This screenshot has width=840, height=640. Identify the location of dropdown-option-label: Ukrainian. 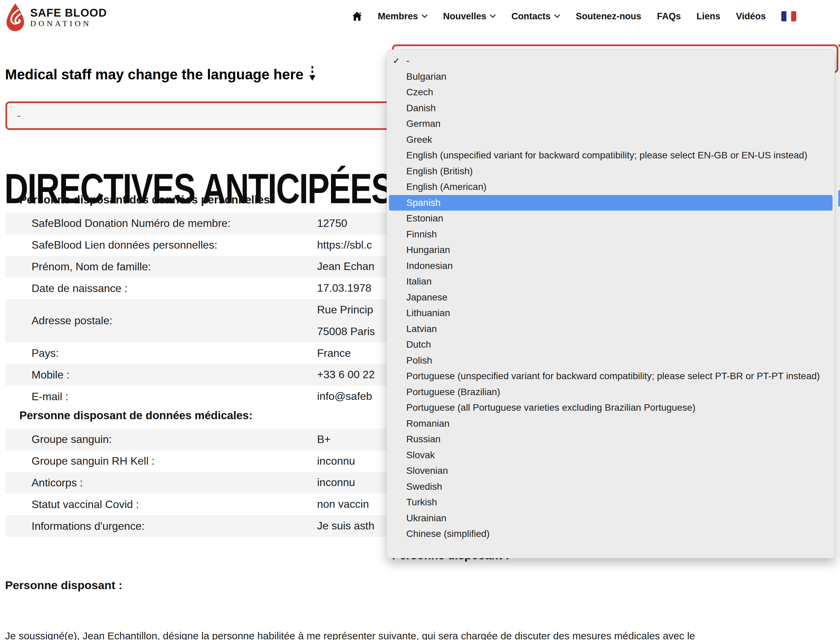
(426, 518).